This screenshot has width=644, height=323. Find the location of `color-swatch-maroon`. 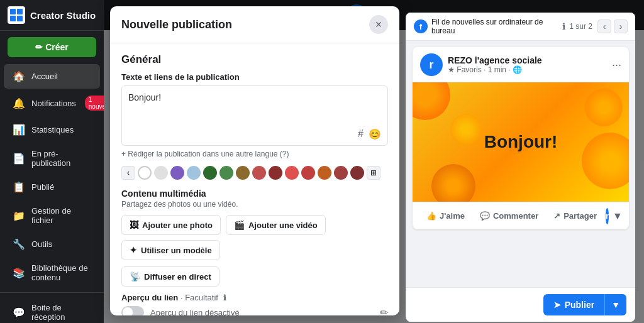

color-swatch-maroon is located at coordinates (341, 173).